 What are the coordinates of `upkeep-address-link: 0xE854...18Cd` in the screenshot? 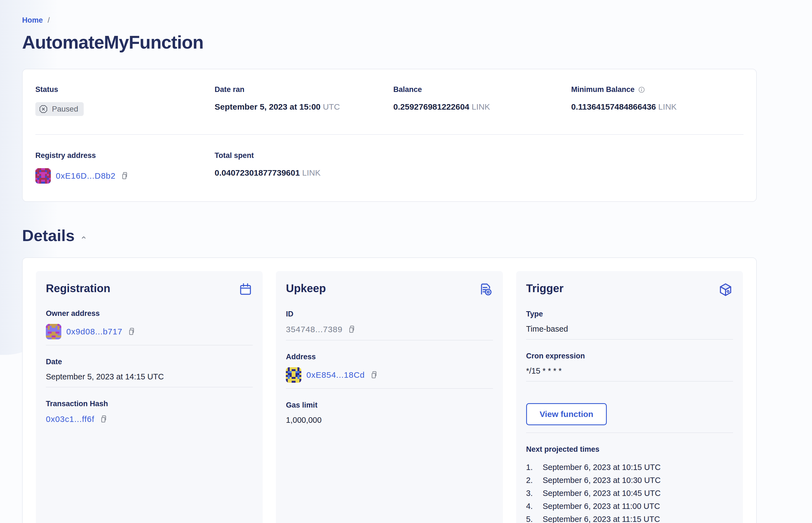 It's located at (336, 375).